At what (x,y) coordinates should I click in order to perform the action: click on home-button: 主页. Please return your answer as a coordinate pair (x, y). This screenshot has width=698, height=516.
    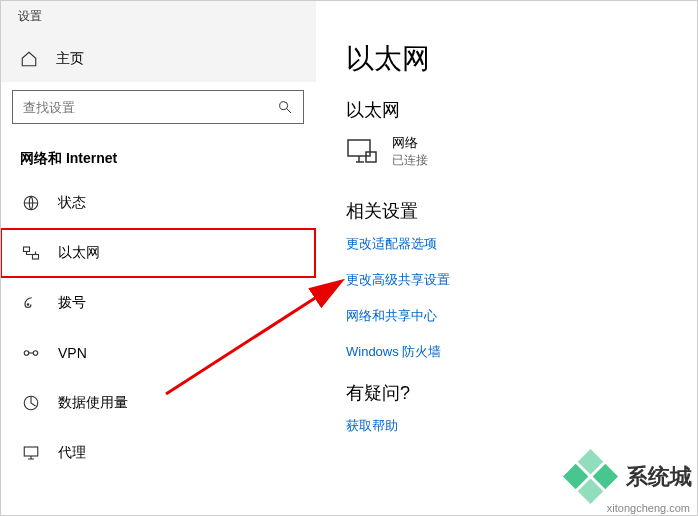
    Looking at the image, I should click on (158, 59).